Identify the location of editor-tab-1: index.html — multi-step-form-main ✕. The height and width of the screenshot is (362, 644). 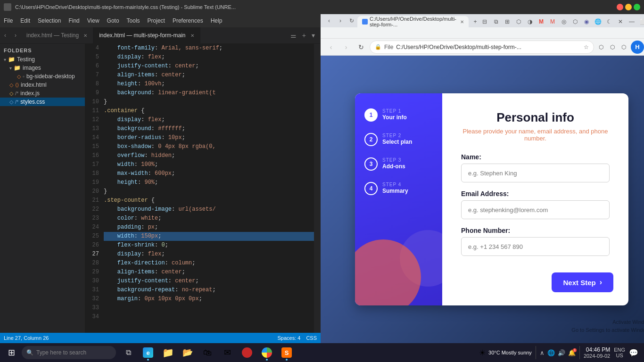
(147, 35).